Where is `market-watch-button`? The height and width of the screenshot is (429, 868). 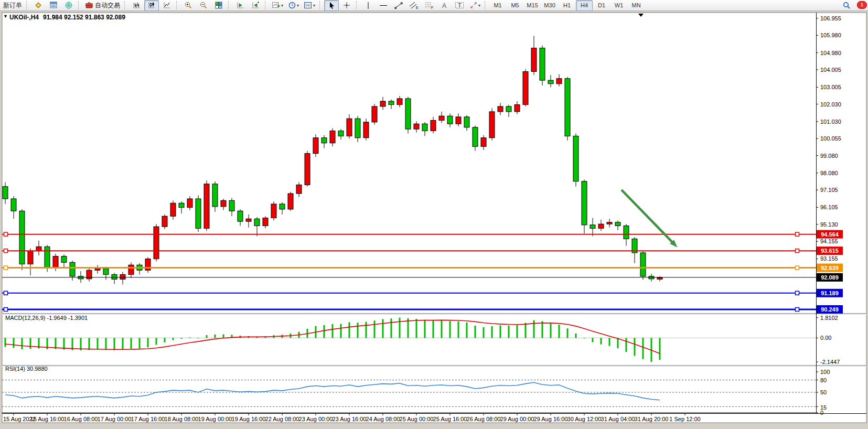
market-watch-button is located at coordinates (38, 5).